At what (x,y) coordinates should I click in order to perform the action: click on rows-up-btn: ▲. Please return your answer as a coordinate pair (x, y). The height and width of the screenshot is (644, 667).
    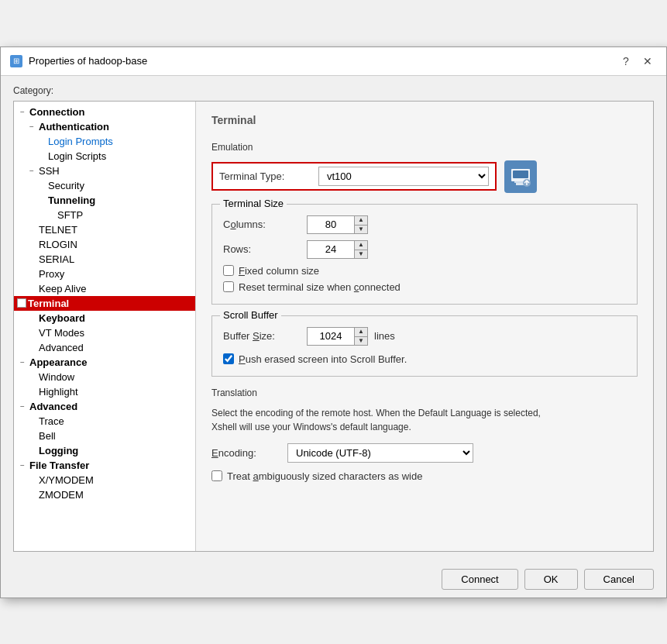
    Looking at the image, I should click on (361, 245).